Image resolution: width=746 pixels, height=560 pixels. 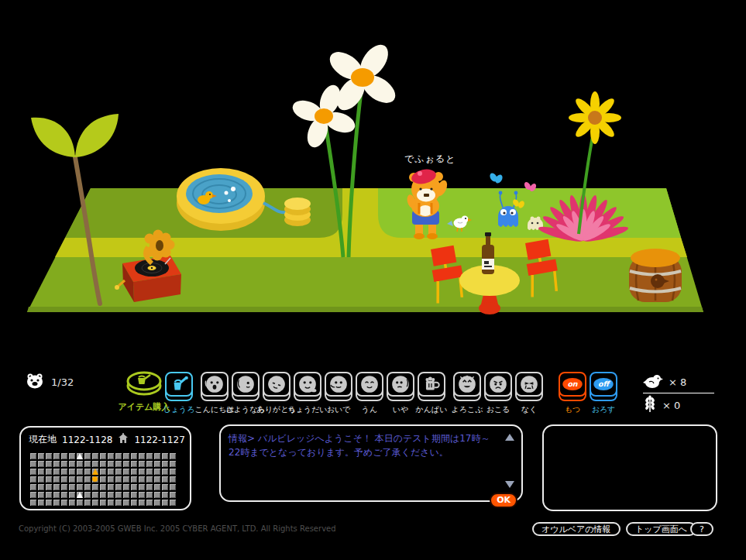 What do you see at coordinates (370, 393) in the screenshot?
I see `emote-button-face-nod: うん` at bounding box center [370, 393].